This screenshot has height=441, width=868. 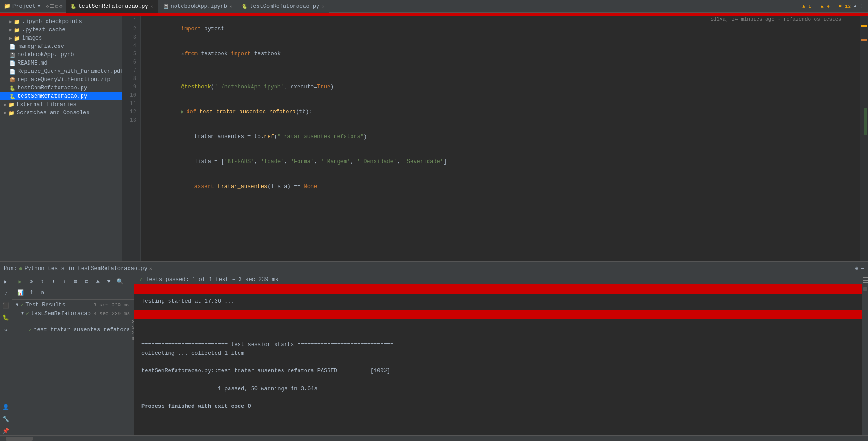 I want to click on up-btn: ▲, so click(x=98, y=282).